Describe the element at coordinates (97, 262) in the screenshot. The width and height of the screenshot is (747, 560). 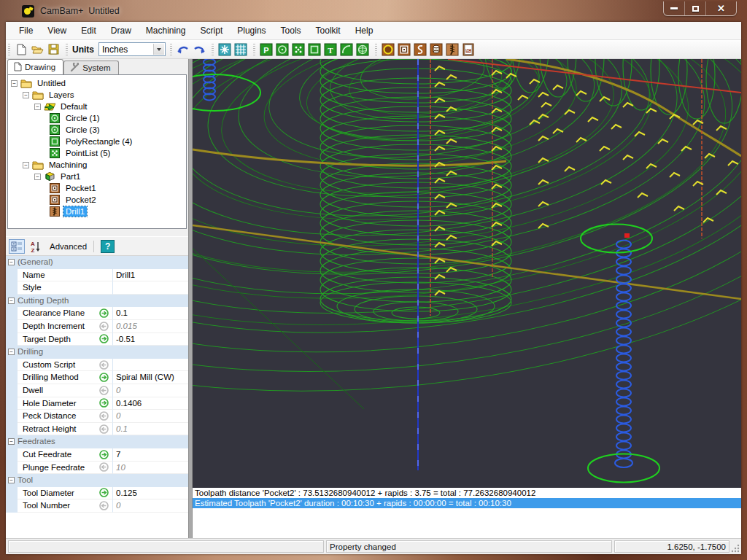
I see `category-row-general: − (General)` at that location.